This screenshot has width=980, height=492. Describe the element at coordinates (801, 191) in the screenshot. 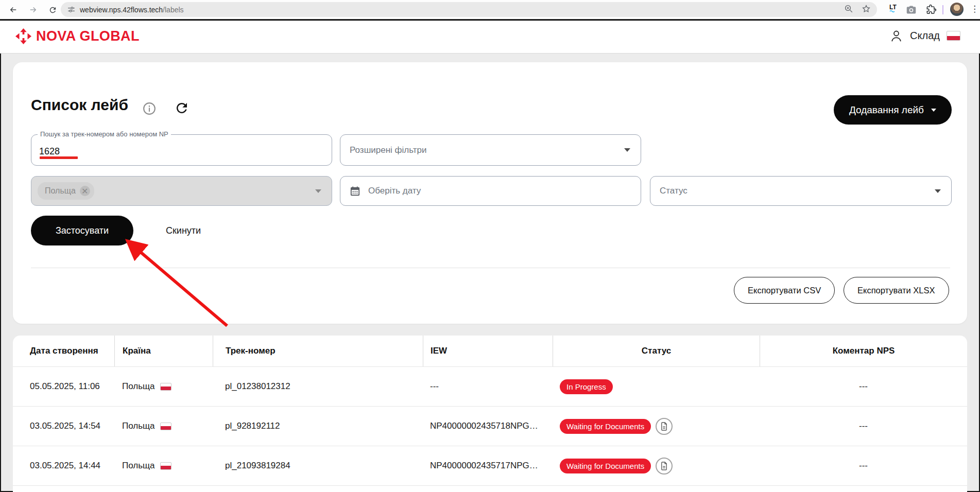

I see `status-select: Статус` at that location.